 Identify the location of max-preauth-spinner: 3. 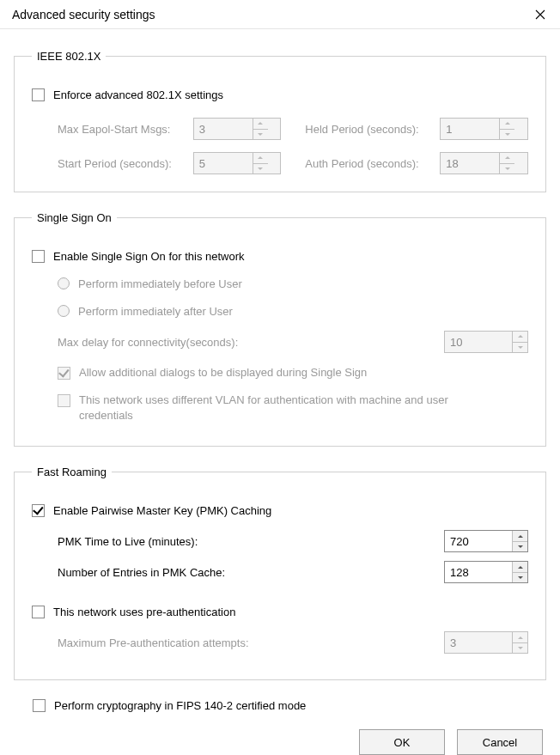
(486, 642).